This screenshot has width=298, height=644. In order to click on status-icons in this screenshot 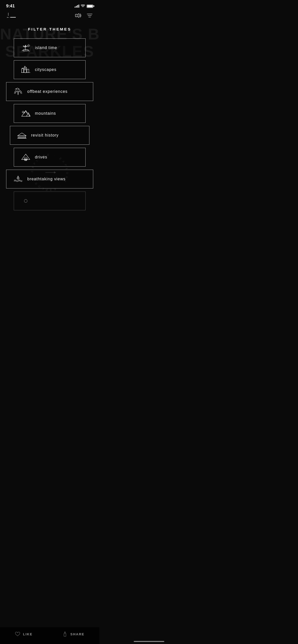, I will do `click(84, 6)`.